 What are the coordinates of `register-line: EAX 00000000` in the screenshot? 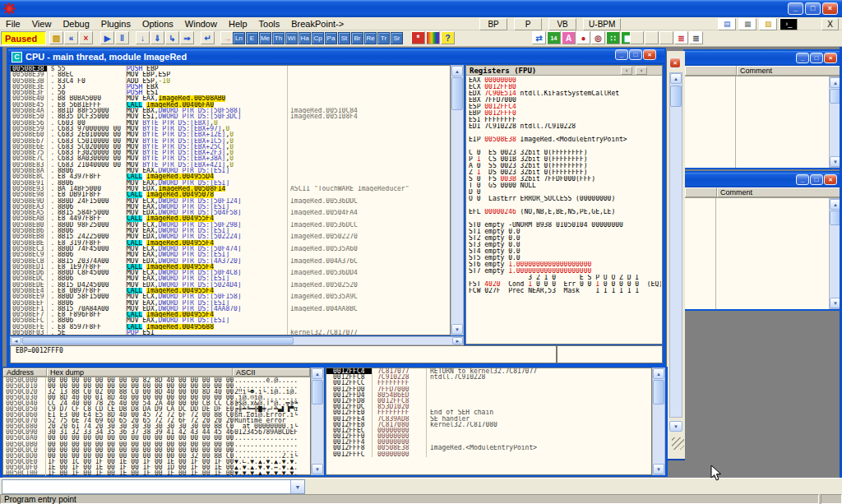 It's located at (565, 81).